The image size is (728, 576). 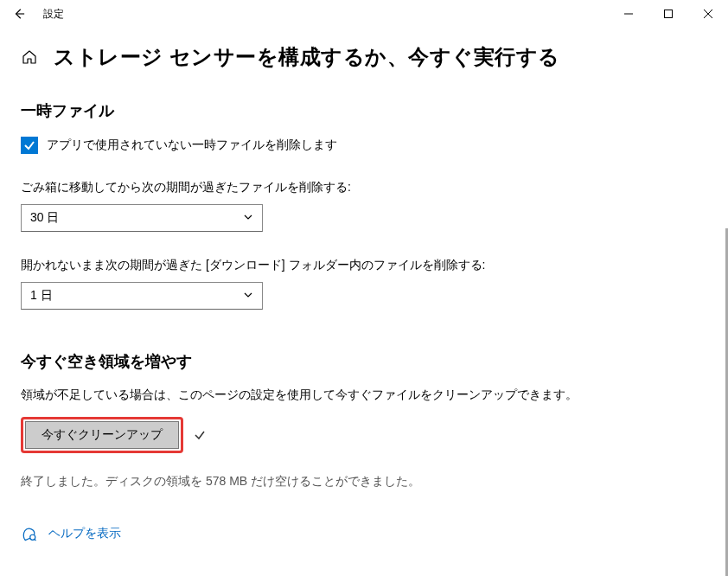 I want to click on help-link: ヘルプを表示, so click(x=85, y=534).